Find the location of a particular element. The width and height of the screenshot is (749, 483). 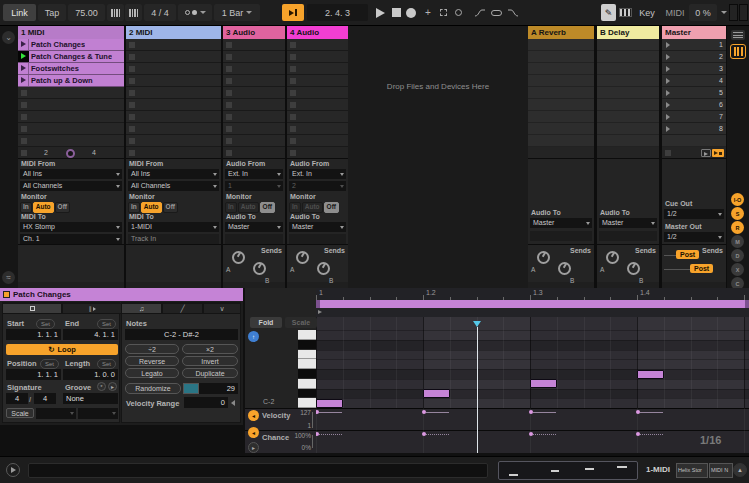

session-record-button is located at coordinates (458, 12).